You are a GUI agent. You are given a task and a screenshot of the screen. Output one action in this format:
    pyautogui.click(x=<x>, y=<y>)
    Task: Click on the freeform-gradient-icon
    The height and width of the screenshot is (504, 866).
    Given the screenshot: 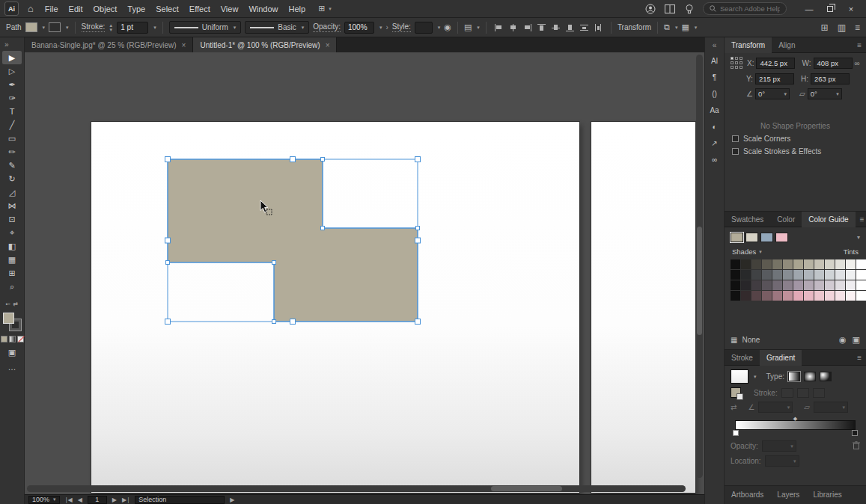 What is the action you would take?
    pyautogui.click(x=826, y=377)
    